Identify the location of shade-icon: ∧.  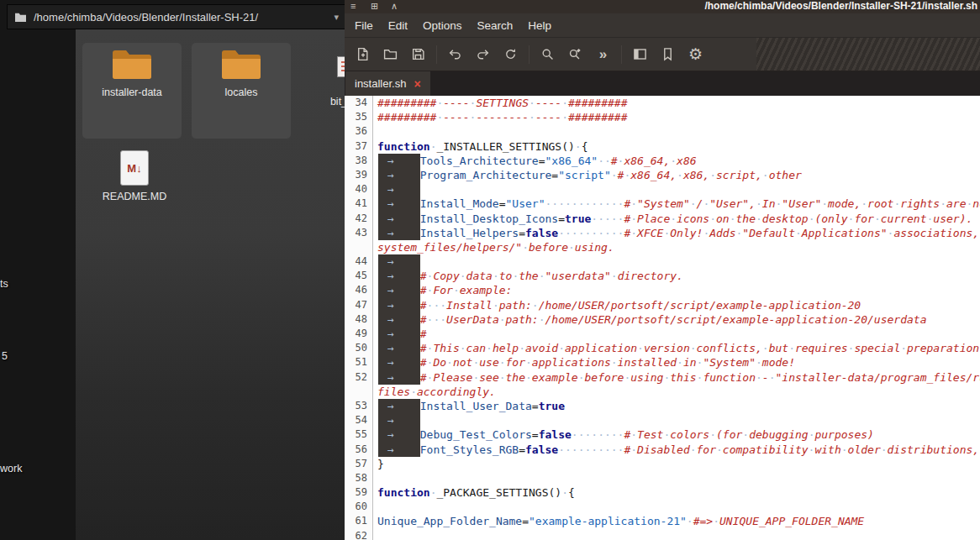
(394, 7).